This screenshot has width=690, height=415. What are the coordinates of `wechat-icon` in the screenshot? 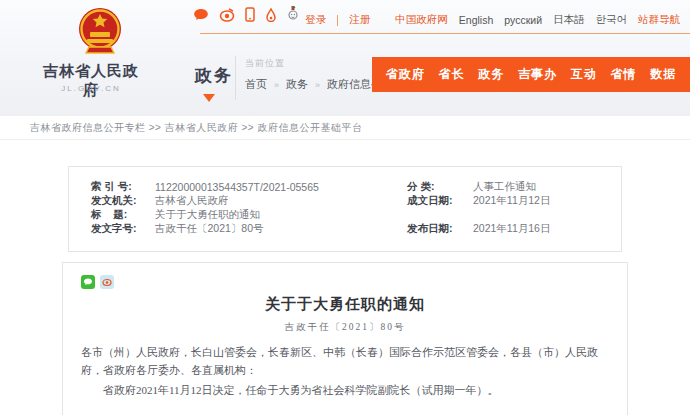 It's located at (201, 15).